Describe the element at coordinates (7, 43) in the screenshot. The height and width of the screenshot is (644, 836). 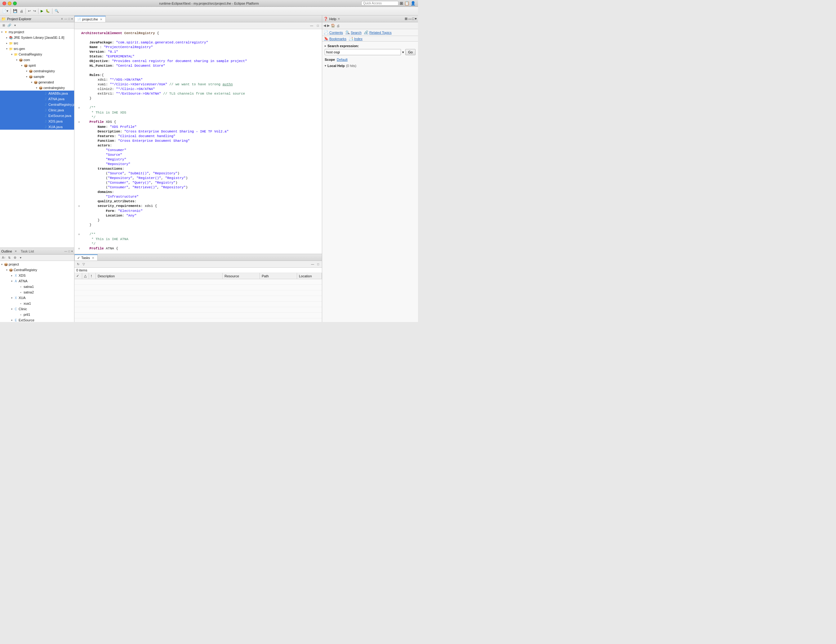
I see `tree-arrow-src: ▸` at that location.